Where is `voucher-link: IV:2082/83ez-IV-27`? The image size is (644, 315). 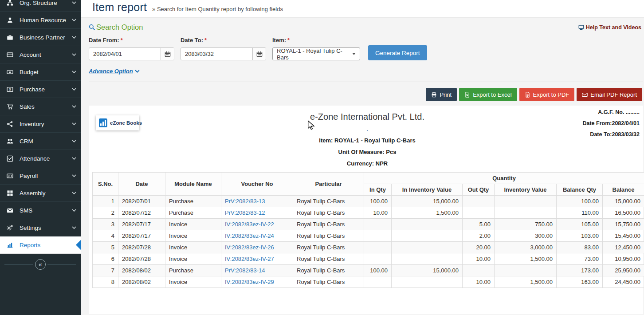 voucher-link: IV:2082/83ez-IV-27 is located at coordinates (249, 259).